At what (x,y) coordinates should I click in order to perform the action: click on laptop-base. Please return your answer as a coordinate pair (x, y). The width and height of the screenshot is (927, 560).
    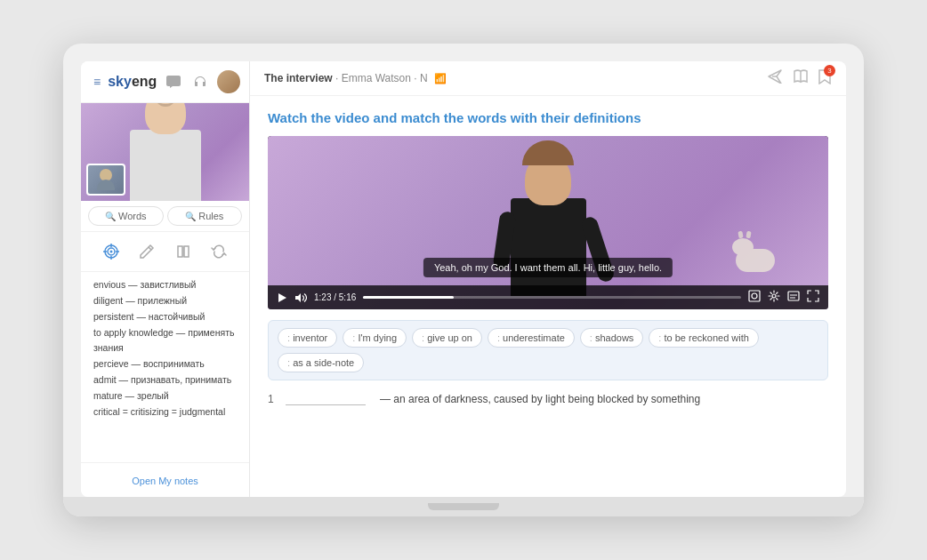
    Looking at the image, I should click on (464, 507).